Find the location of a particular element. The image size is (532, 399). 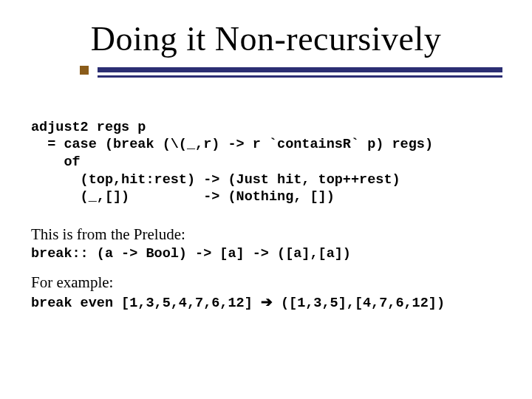

slide-title: Doing it Non-recursively is located at coordinates (266, 38).